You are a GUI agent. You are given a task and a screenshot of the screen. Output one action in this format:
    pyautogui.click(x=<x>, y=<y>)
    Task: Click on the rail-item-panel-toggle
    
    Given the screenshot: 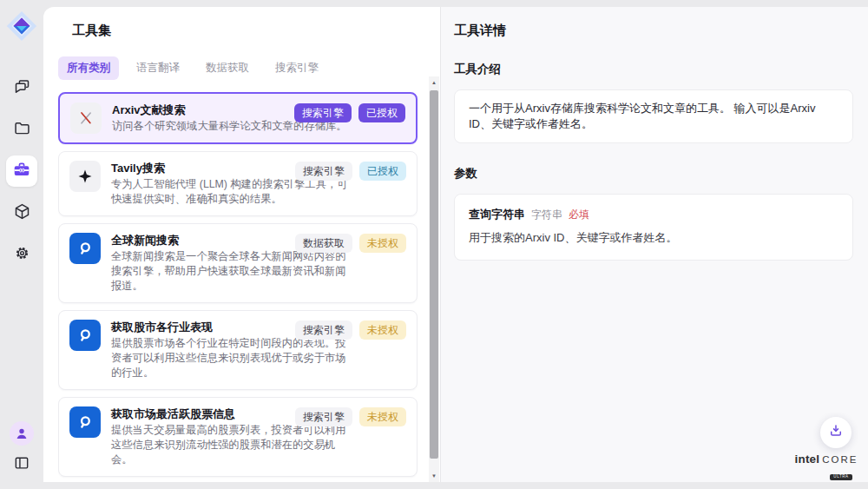 What is the action you would take?
    pyautogui.click(x=22, y=463)
    